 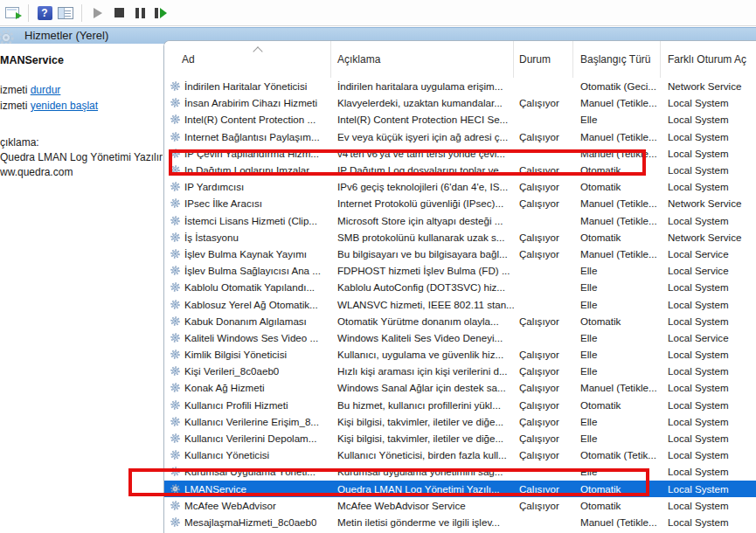 I want to click on table-row-IP Çeviri Yapılandırma Hizm...: IP Çeviri Yapılandırma Hizm...v4'ten v6'…, so click(x=460, y=154).